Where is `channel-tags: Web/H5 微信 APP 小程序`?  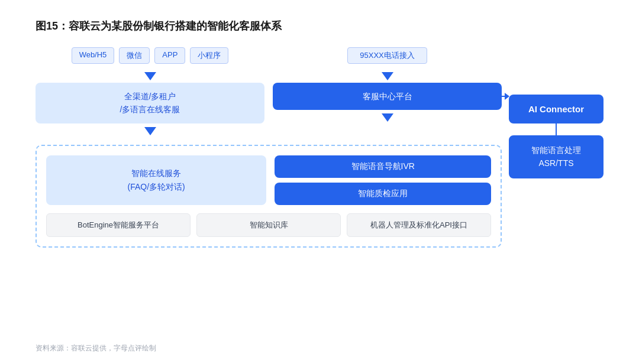 channel-tags: Web/H5 微信 APP 小程序 is located at coordinates (150, 56).